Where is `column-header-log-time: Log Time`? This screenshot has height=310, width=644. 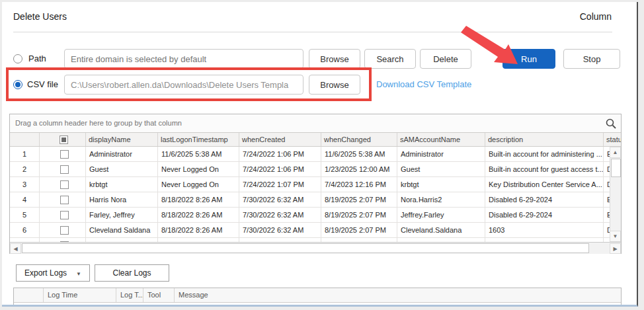 column-header-log-time: Log Time is located at coordinates (80, 295).